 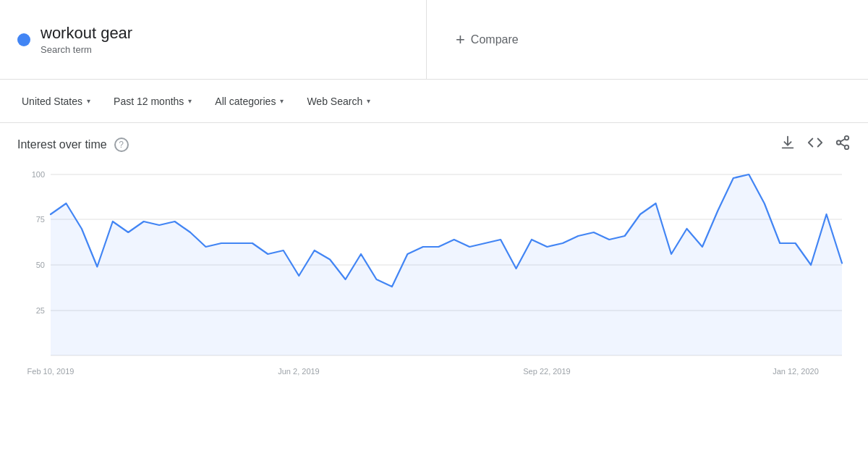 I want to click on category-label: All categories, so click(x=245, y=101).